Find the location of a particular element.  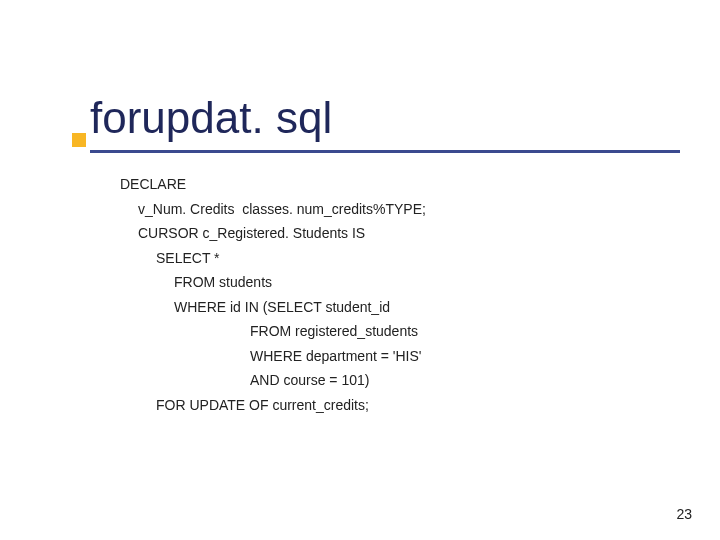

code-line: FROM registered_students is located at coordinates (390, 332).